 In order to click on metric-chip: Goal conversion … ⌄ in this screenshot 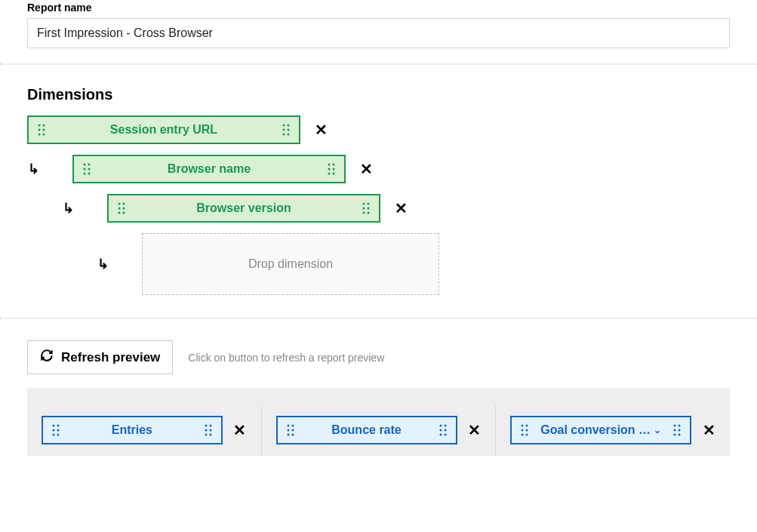, I will do `click(601, 430)`.